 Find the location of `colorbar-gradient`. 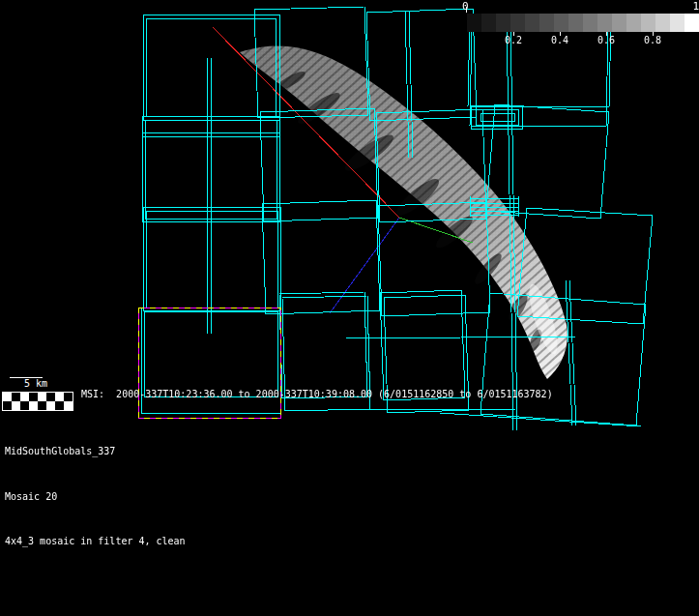

colorbar-gradient is located at coordinates (583, 23).